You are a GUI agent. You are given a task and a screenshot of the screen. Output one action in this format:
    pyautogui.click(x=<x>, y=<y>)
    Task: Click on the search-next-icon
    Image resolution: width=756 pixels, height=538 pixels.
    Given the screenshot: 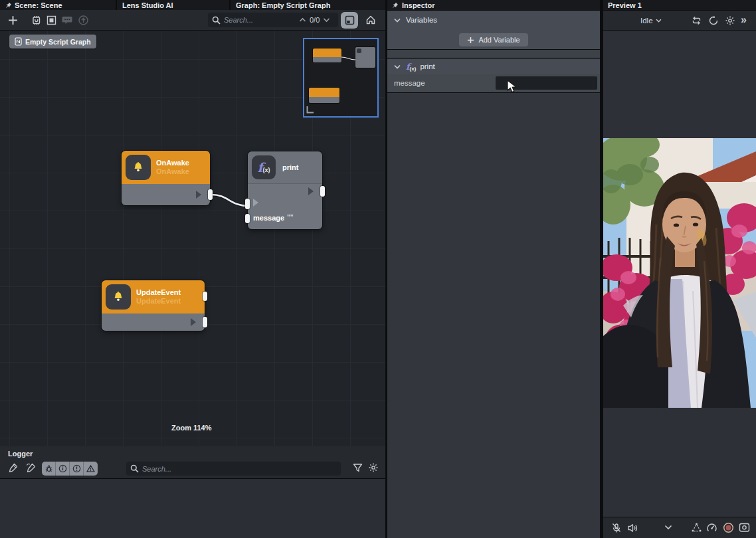 What is the action you would take?
    pyautogui.click(x=327, y=20)
    